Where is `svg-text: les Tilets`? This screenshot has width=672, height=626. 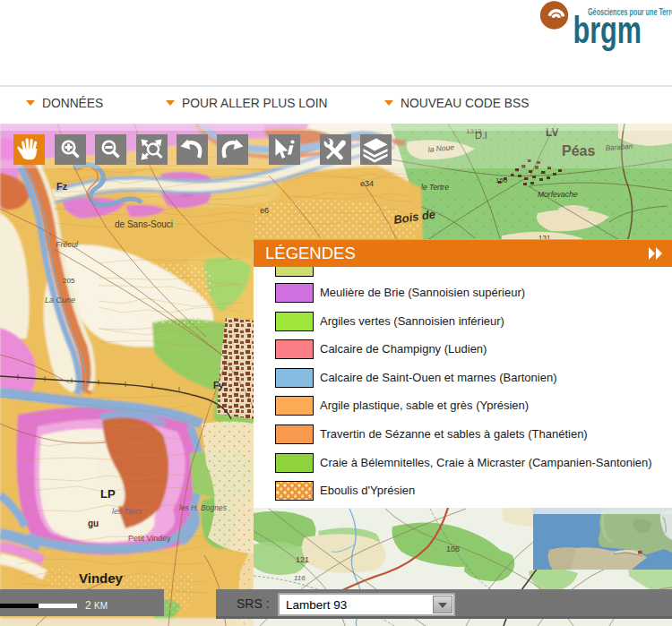 svg-text: les Tilets is located at coordinates (127, 511).